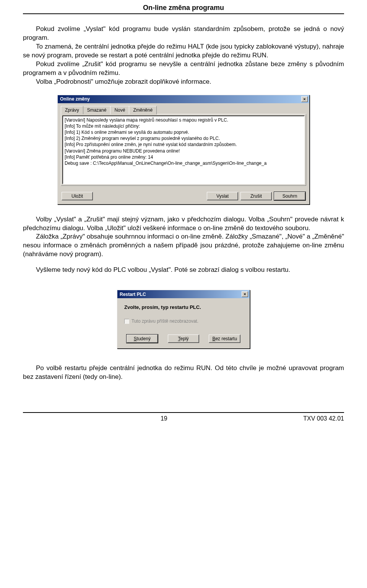 This screenshot has width=367, height=588. I want to click on titlebar: Restart PLC ×, so click(184, 294).